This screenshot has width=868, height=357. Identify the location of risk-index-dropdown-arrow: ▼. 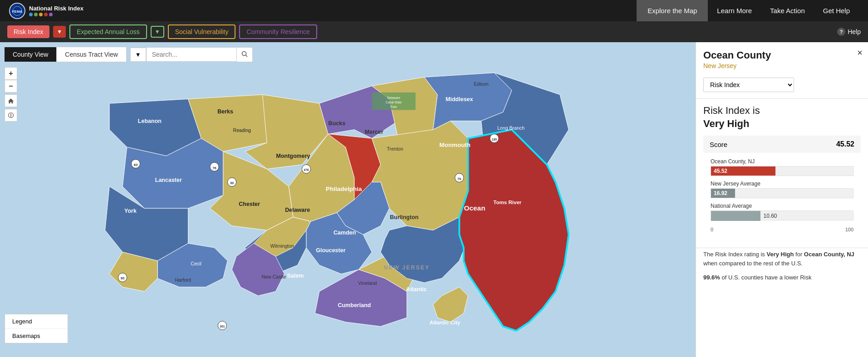
(59, 32).